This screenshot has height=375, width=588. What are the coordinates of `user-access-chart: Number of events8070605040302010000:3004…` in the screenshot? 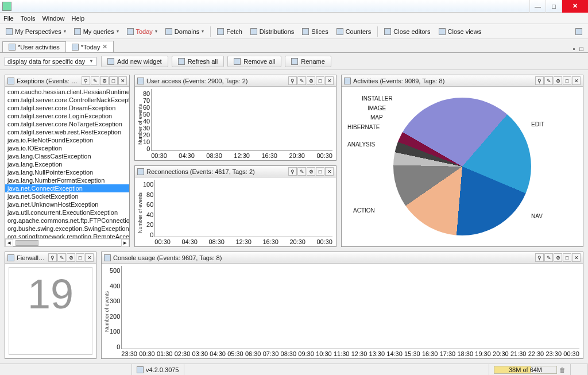 It's located at (235, 123).